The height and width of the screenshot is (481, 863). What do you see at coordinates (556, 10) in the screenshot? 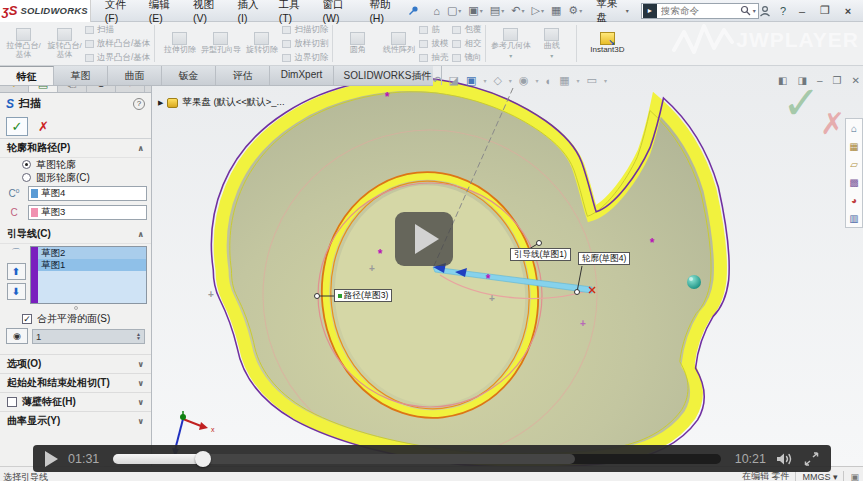
I see `rebuild-icon: ▦` at bounding box center [556, 10].